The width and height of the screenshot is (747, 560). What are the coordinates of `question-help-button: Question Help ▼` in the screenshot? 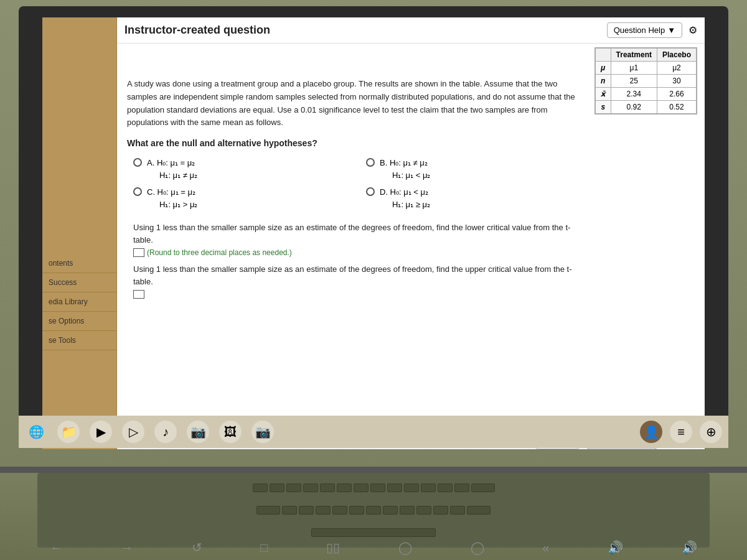 It's located at (645, 30).